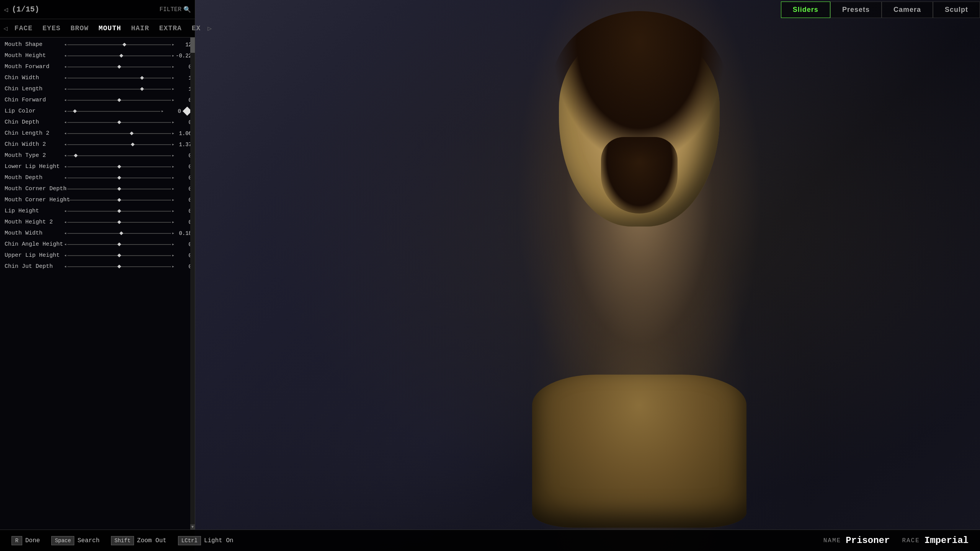 Image resolution: width=980 pixels, height=551 pixels. What do you see at coordinates (856, 10) in the screenshot?
I see `presets-button: Presets` at bounding box center [856, 10].